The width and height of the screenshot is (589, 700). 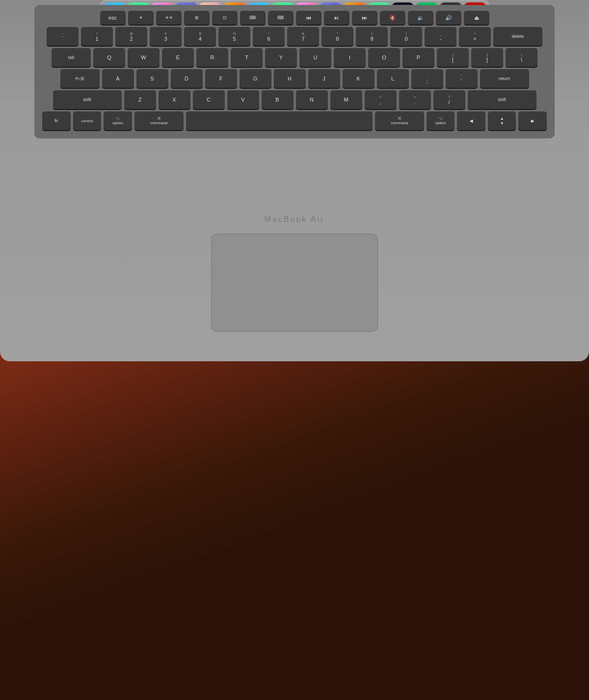 What do you see at coordinates (505, 79) in the screenshot?
I see `key-return: return` at bounding box center [505, 79].